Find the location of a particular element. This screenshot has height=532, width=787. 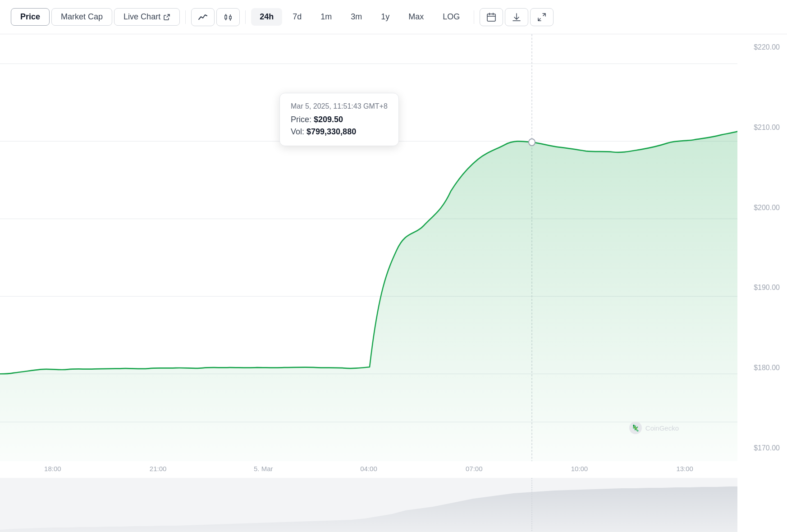

period-3m: 3m is located at coordinates (356, 17).